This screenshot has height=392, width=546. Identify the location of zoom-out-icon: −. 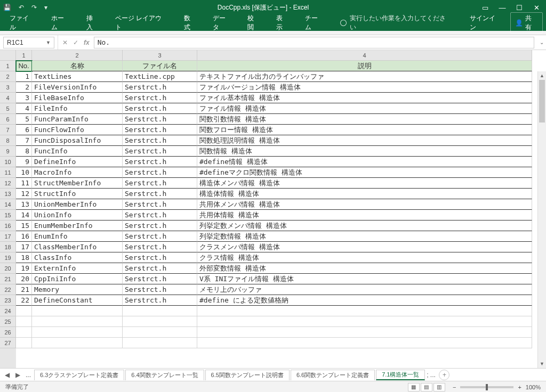
(454, 387).